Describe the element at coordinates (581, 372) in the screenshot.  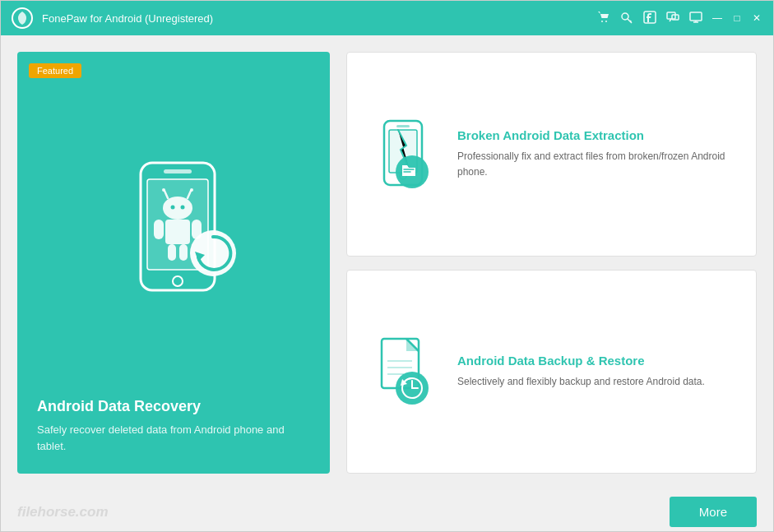
I see `backup-restore-content: Android Data Backup & Restore Selectivel…` at that location.